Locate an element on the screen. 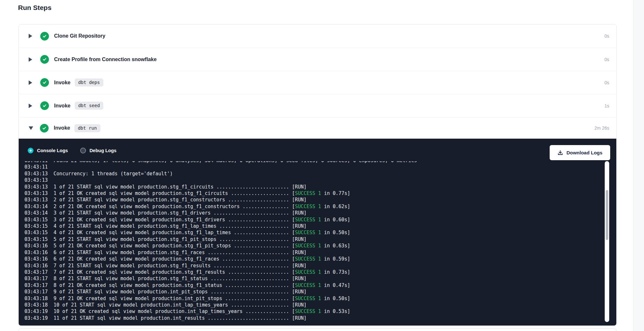 Image resolution: width=644 pixels, height=331 pixels. next-step-card-edge is located at coordinates (317, 330).